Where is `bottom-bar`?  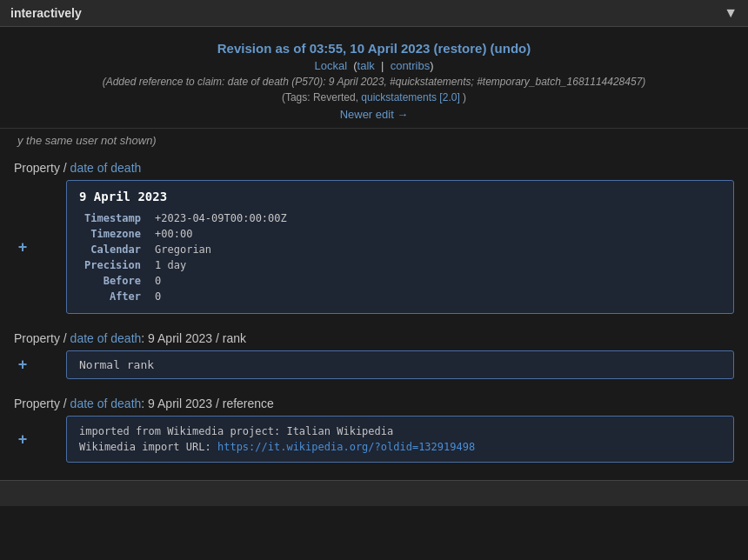
bottom-bar is located at coordinates (374, 493).